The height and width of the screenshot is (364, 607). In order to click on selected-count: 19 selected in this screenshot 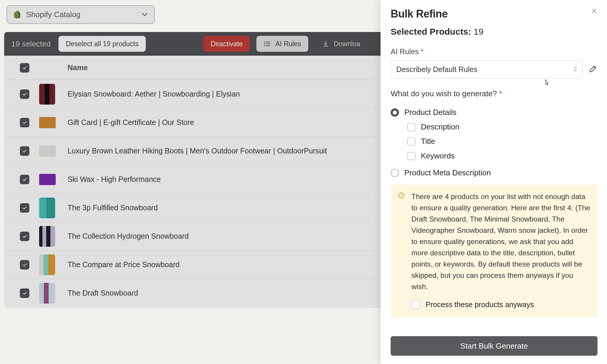, I will do `click(31, 44)`.